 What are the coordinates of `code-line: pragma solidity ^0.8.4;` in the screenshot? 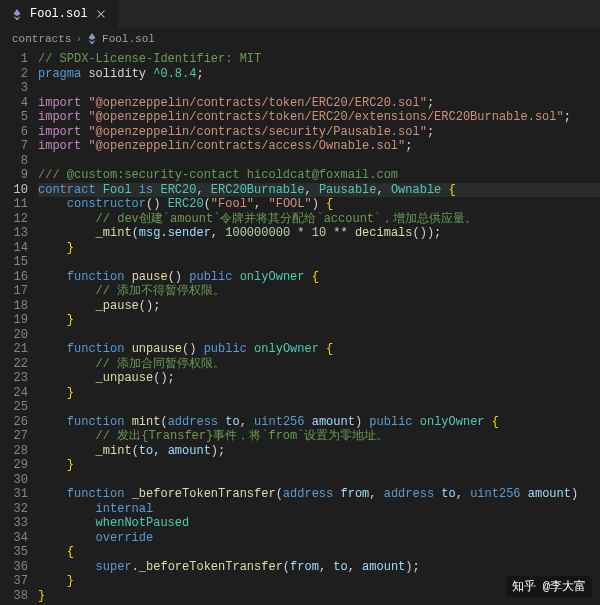 It's located at (319, 74).